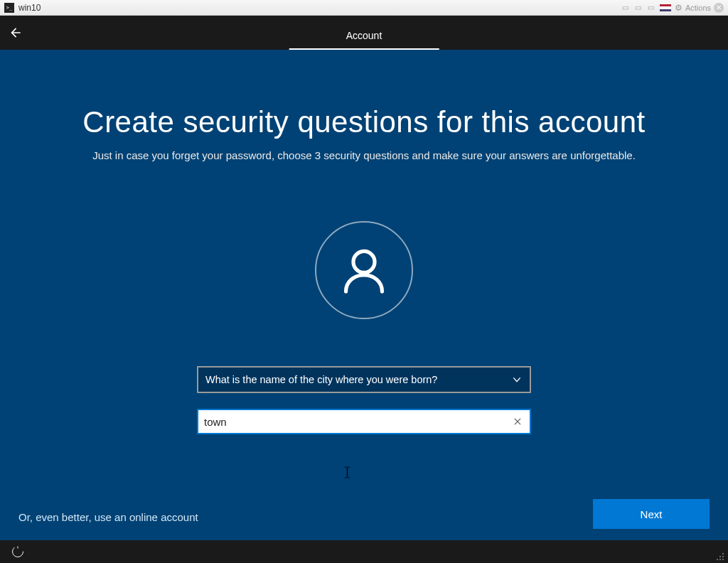 This screenshot has width=728, height=563. What do you see at coordinates (638, 8) in the screenshot?
I see `vm-display-icon-2: ▭` at bounding box center [638, 8].